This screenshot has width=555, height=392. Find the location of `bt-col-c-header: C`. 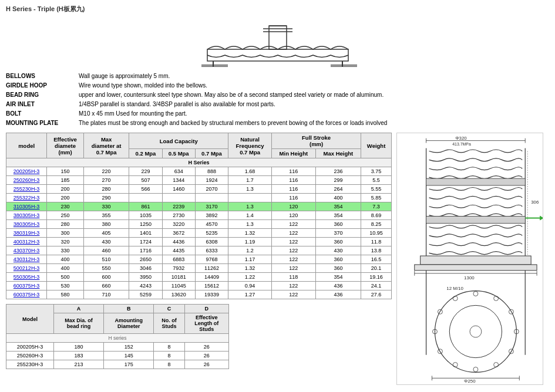

bt-col-c-header: C is located at coordinates (169, 309).